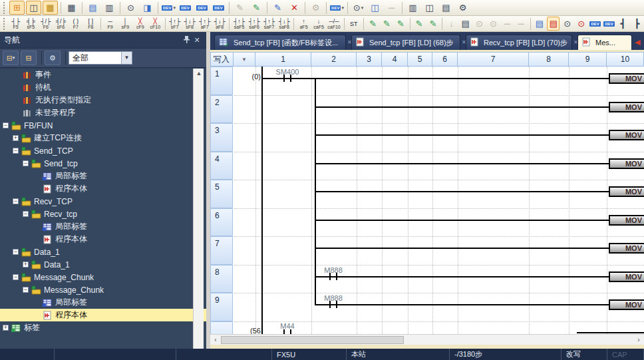 This screenshot has width=644, height=360. I want to click on device-transfer-icon: DEV, so click(609, 24).